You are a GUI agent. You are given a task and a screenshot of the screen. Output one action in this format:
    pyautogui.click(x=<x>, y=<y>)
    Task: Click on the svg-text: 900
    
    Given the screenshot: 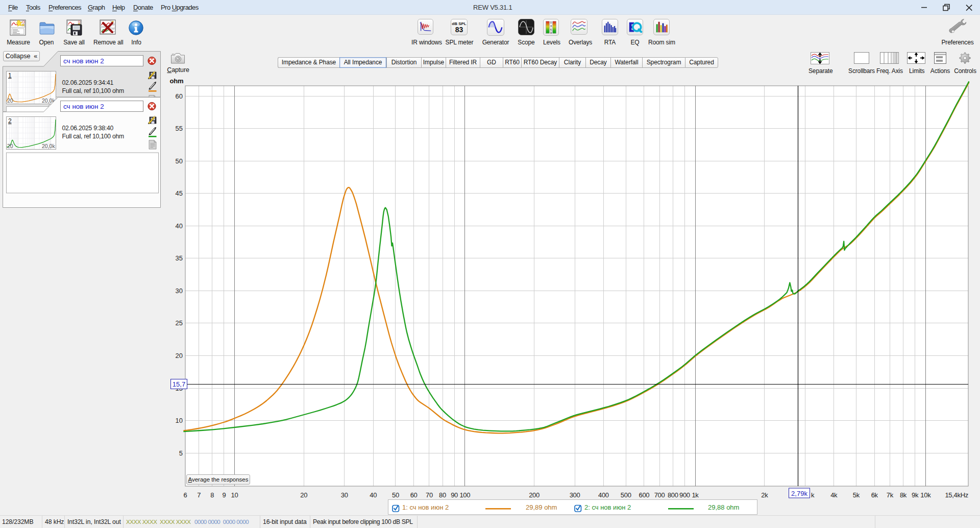 What is the action you would take?
    pyautogui.click(x=685, y=495)
    